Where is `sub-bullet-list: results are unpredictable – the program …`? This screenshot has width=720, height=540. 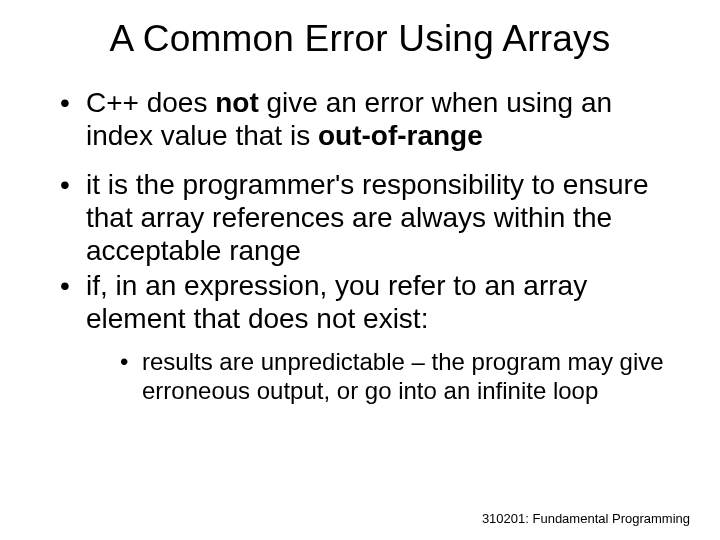 sub-bullet-list: results are unpredictable – the program … is located at coordinates (378, 376).